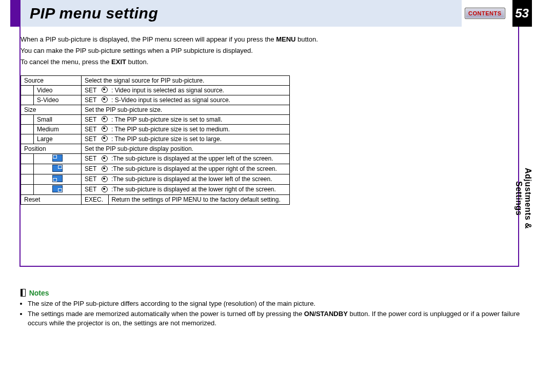  Describe the element at coordinates (15, 13) in the screenshot. I see `purple-stripe` at that location.